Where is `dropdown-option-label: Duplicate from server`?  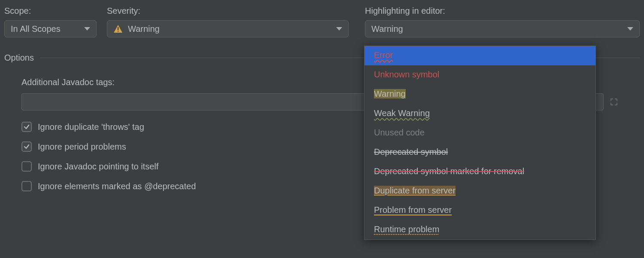
dropdown-option-label: Duplicate from server is located at coordinates (415, 190).